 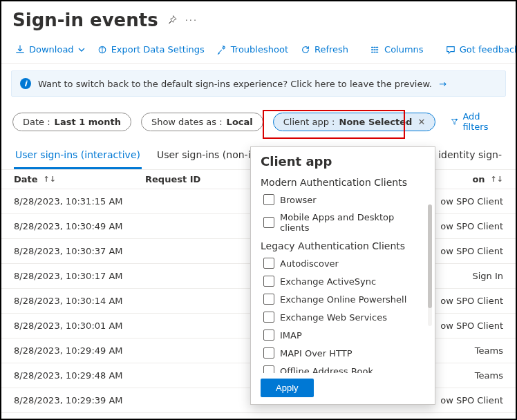 I want to click on cell-date: 8/28/2023, 10:30:14 AM, so click(x=118, y=301).